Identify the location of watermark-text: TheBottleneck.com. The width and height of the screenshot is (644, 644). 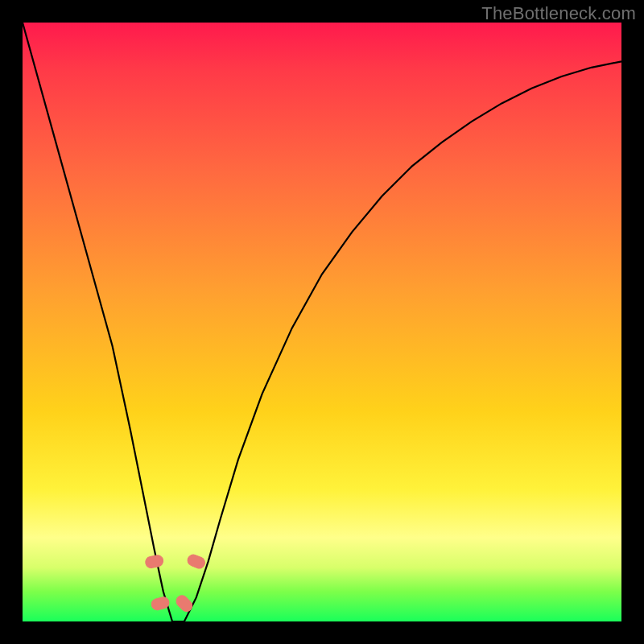
(559, 14).